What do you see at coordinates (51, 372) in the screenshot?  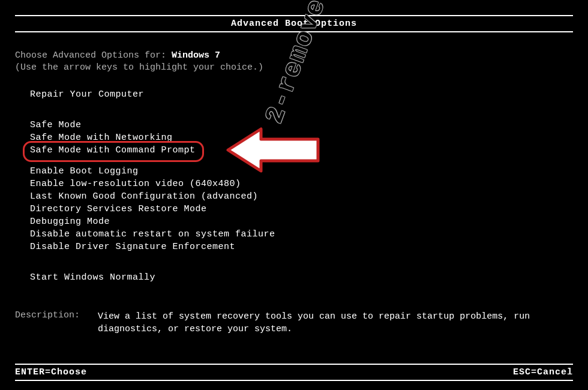 I see `footer-enter: ENTER=Choose` at bounding box center [51, 372].